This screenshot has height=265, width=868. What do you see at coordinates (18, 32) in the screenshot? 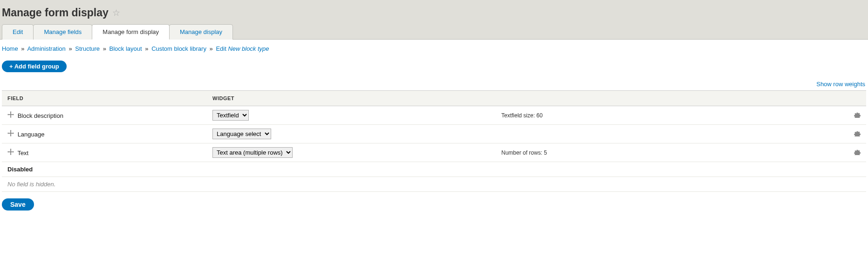
I see `tab-edit: Edit` at bounding box center [18, 32].